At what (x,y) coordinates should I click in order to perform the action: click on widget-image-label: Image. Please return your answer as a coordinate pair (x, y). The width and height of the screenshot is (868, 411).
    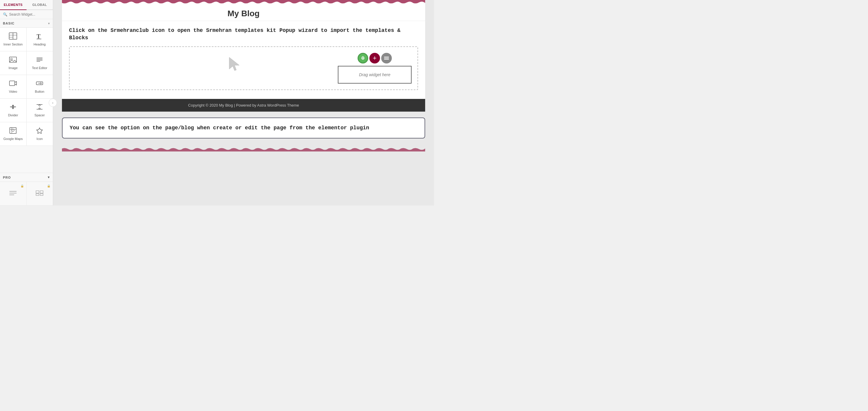
    Looking at the image, I should click on (13, 68).